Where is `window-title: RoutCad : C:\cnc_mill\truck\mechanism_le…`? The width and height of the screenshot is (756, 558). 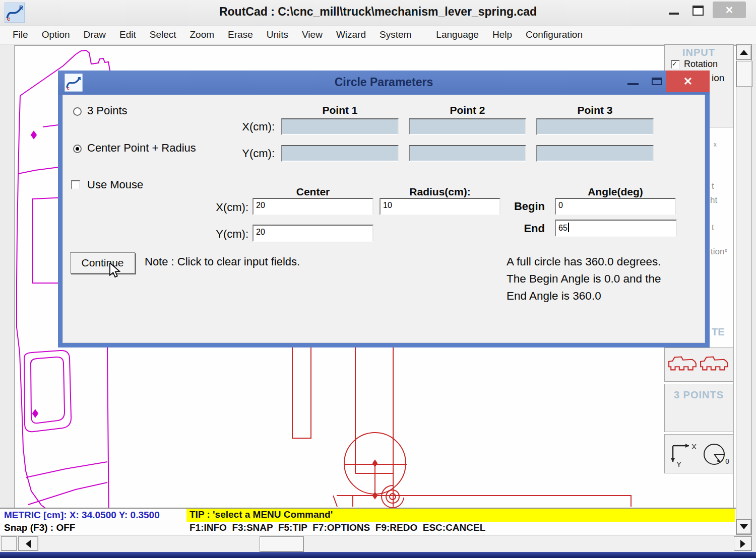 window-title: RoutCad : C:\cnc_mill\truck\mechanism_le… is located at coordinates (378, 12).